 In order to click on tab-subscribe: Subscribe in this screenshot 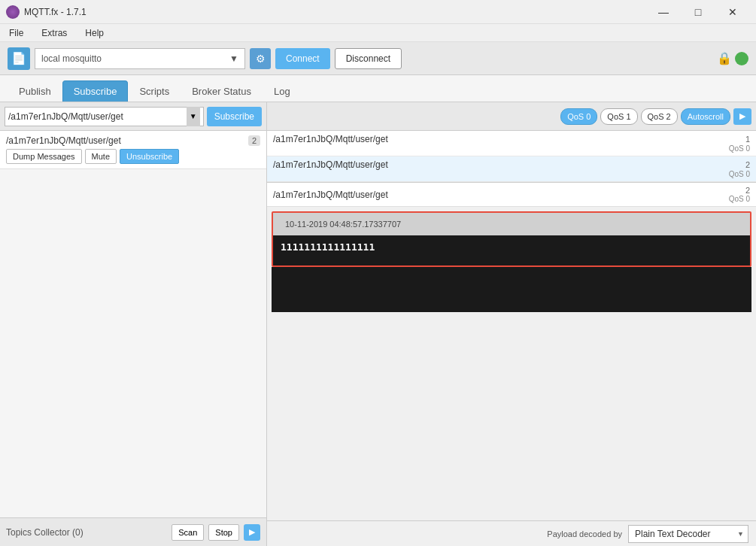, I will do `click(96, 91)`.